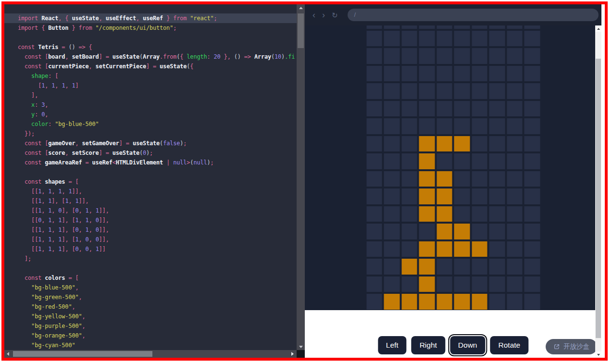 This screenshot has height=364, width=612. What do you see at coordinates (8, 354) in the screenshot?
I see `scroll-left-arrow-icon` at bounding box center [8, 354].